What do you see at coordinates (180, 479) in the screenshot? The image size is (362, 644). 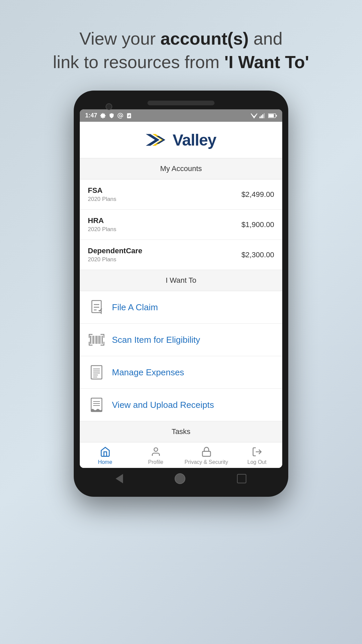 I see `home-button` at bounding box center [180, 479].